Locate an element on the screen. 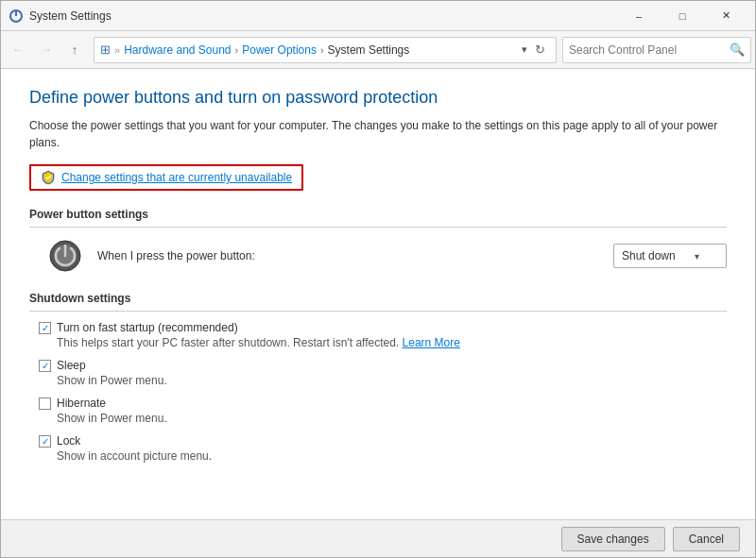 The height and width of the screenshot is (558, 756). learn-more-link: Learn More is located at coordinates (431, 343).